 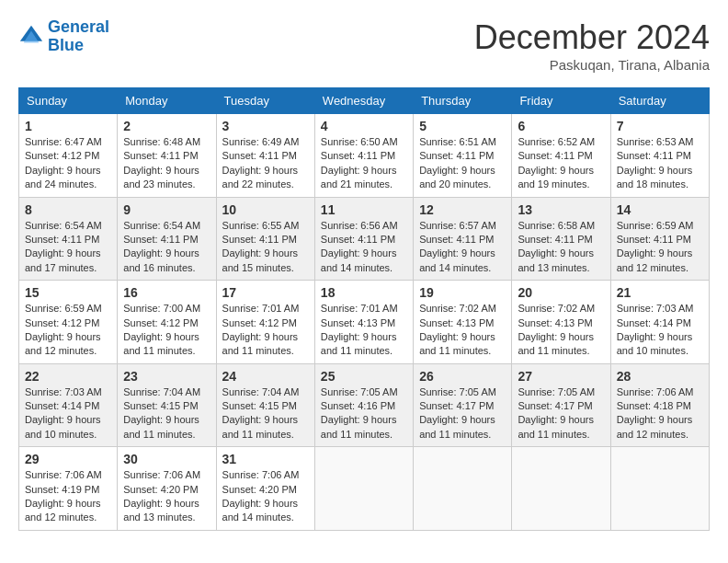 I want to click on calendar-cell: 15 Sunrise: 6:59 AMSunset: 4:12 PMDaylig…, so click(x=68, y=322).